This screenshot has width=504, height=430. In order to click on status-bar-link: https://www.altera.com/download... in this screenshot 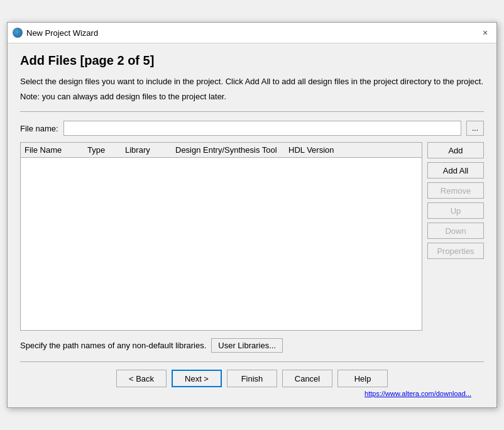, I will do `click(418, 394)`.